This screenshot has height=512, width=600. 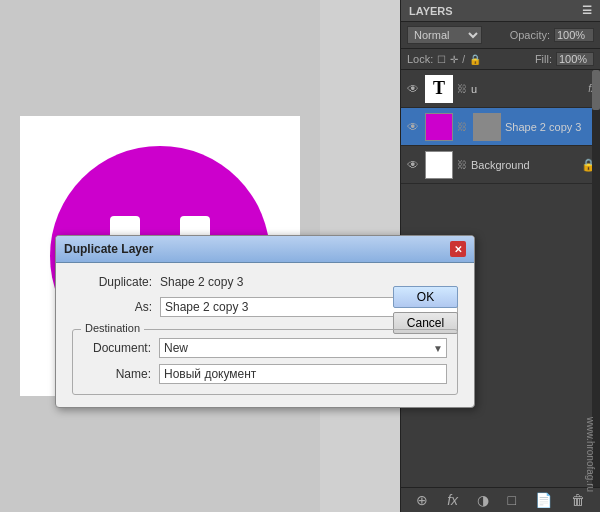 What do you see at coordinates (464, 60) in the screenshot?
I see `paint-lock-icon: /` at bounding box center [464, 60].